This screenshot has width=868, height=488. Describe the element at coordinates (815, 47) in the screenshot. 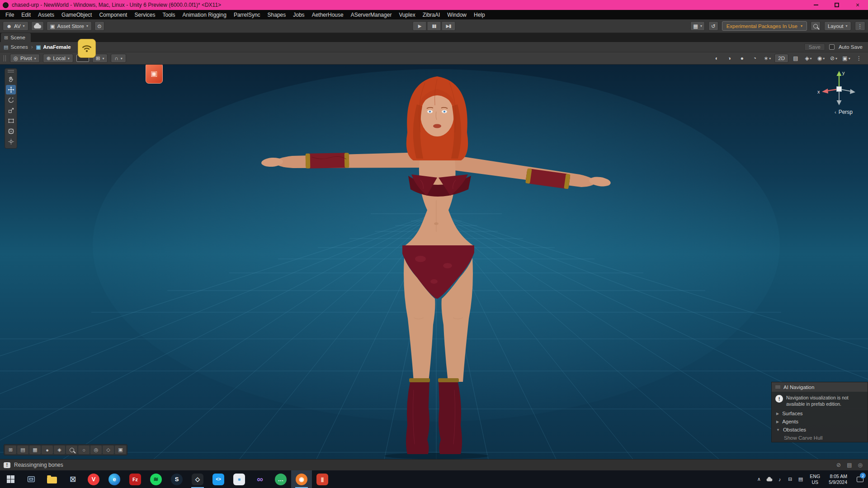

I see `save-button: Save` at that location.